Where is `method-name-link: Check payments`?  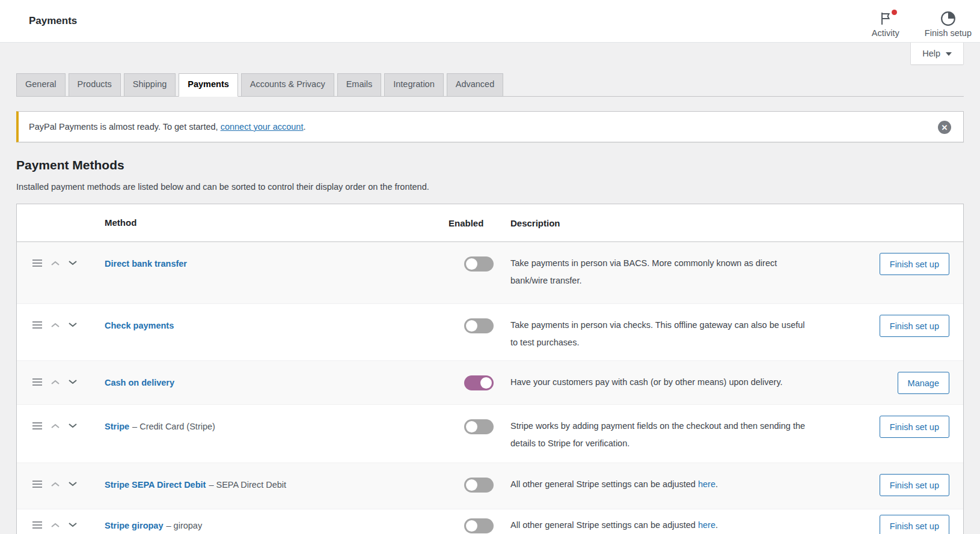 method-name-link: Check payments is located at coordinates (139, 326).